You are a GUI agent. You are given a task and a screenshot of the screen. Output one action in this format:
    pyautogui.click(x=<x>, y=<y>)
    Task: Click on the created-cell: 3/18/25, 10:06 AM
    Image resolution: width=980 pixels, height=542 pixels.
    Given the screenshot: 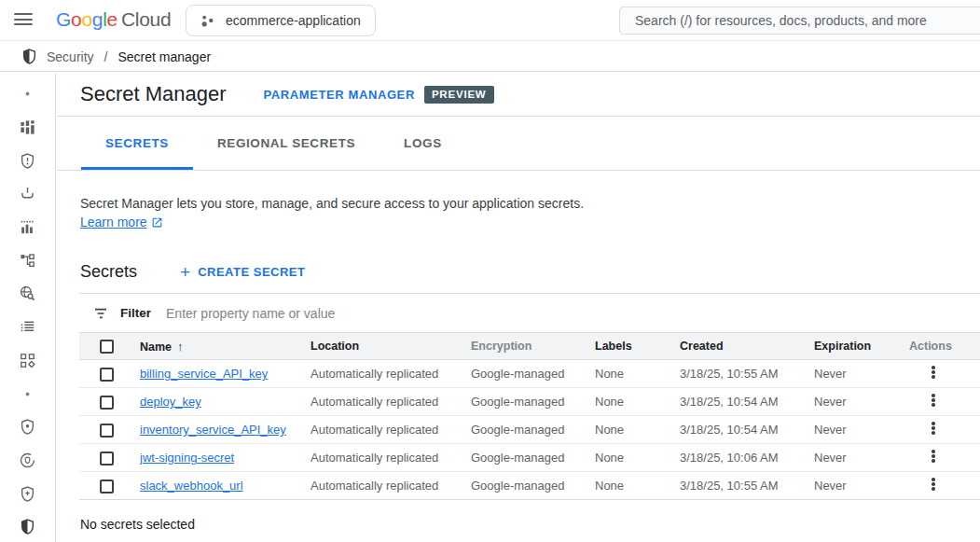 What is the action you would take?
    pyautogui.click(x=747, y=457)
    